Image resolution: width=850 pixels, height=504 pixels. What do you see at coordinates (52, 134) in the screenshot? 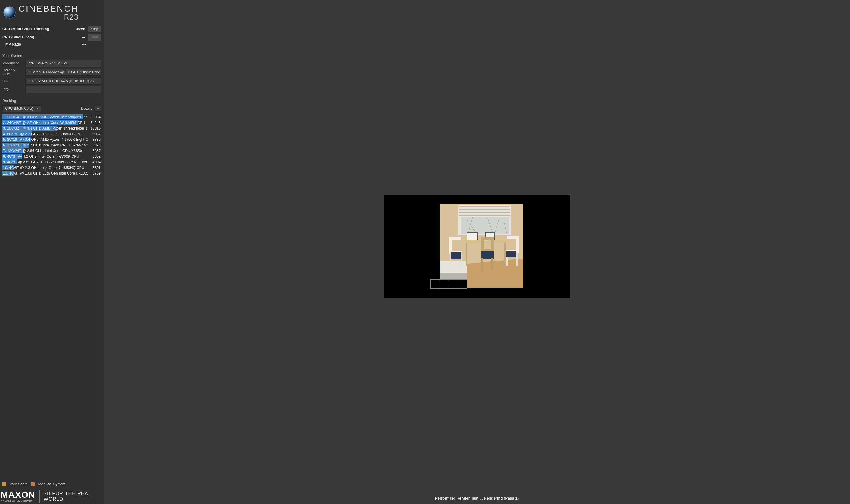
I see `ranking-row: 4. 8C/16T @ 2.3 GHz, Intel Core i9-9880H…` at bounding box center [52, 134].